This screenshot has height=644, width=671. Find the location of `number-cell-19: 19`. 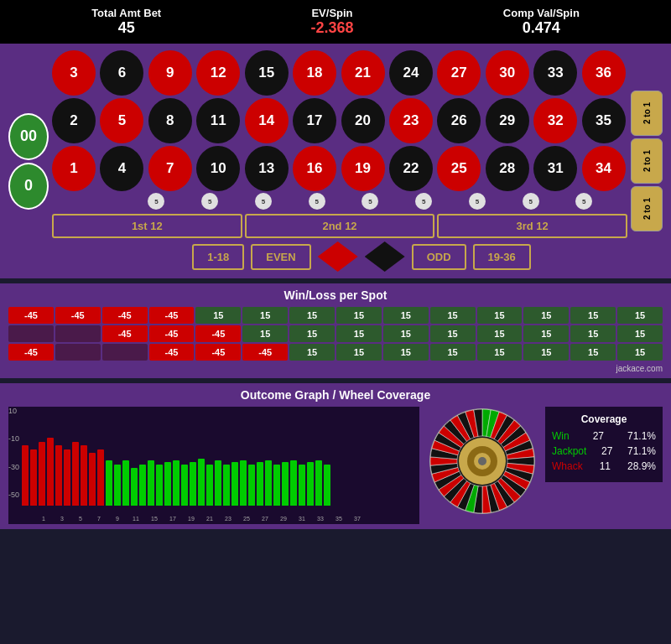

number-cell-19: 19 is located at coordinates (363, 169).